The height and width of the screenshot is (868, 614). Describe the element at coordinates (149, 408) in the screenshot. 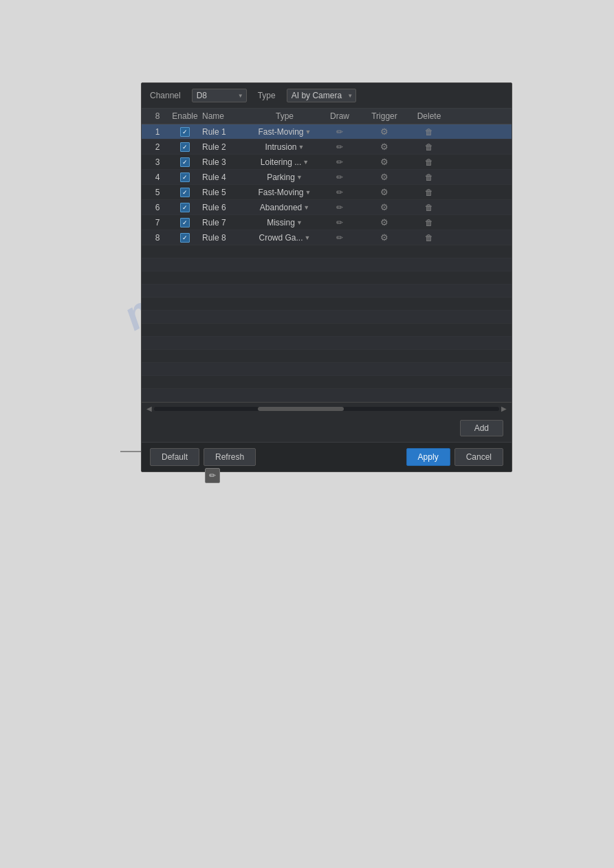

I see `scroll-left-icon: ◀` at that location.